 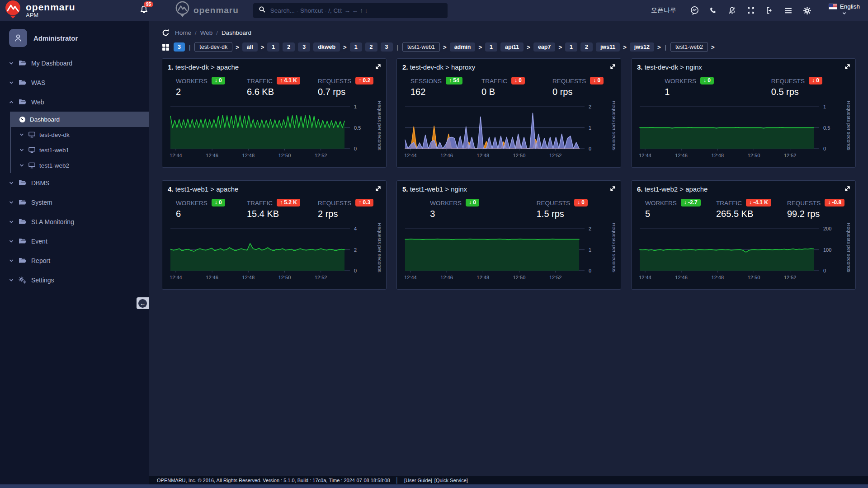 I want to click on chevron-down-icon, so click(x=11, y=241).